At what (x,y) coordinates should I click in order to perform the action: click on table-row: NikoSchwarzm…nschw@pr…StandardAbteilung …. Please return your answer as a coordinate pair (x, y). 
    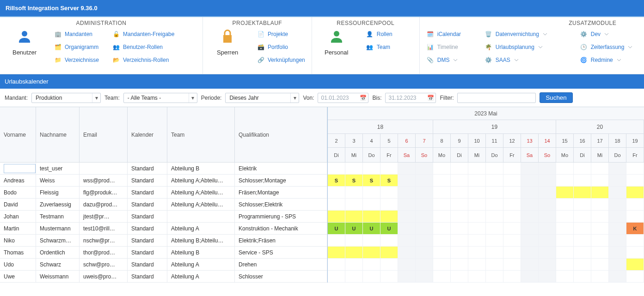
    Looking at the image, I should click on (164, 241).